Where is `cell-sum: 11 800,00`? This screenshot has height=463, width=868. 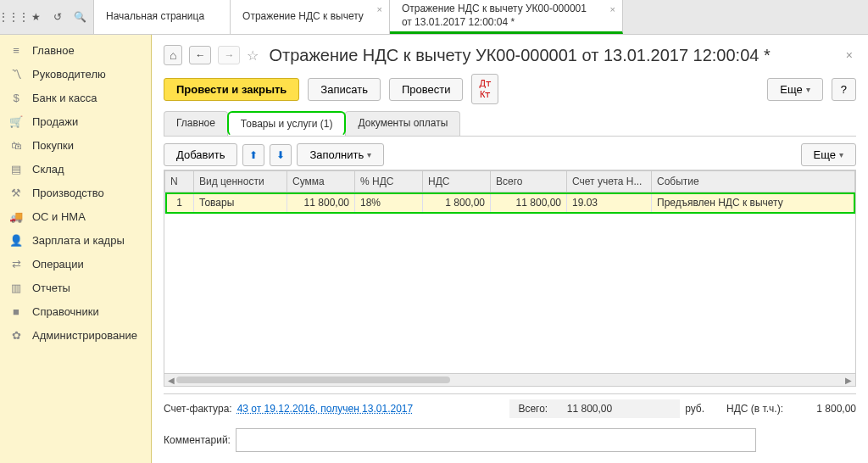
cell-sum: 11 800,00 is located at coordinates (321, 204).